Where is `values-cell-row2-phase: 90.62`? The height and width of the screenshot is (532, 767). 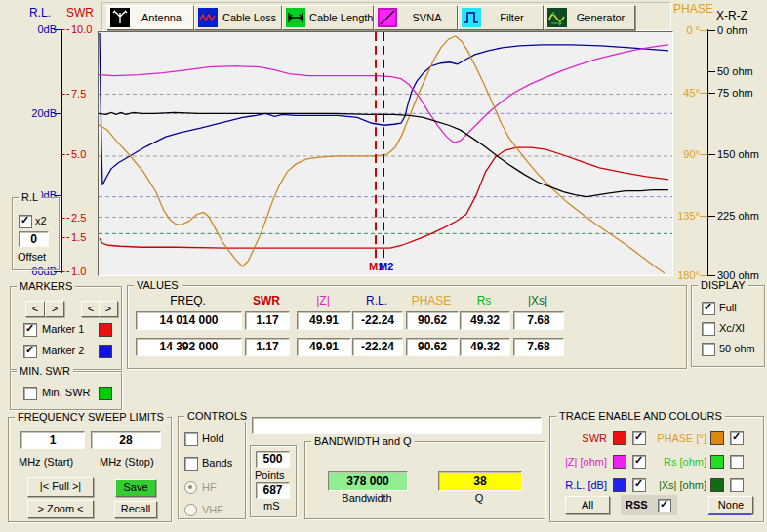
values-cell-row2-phase: 90.62 is located at coordinates (432, 348).